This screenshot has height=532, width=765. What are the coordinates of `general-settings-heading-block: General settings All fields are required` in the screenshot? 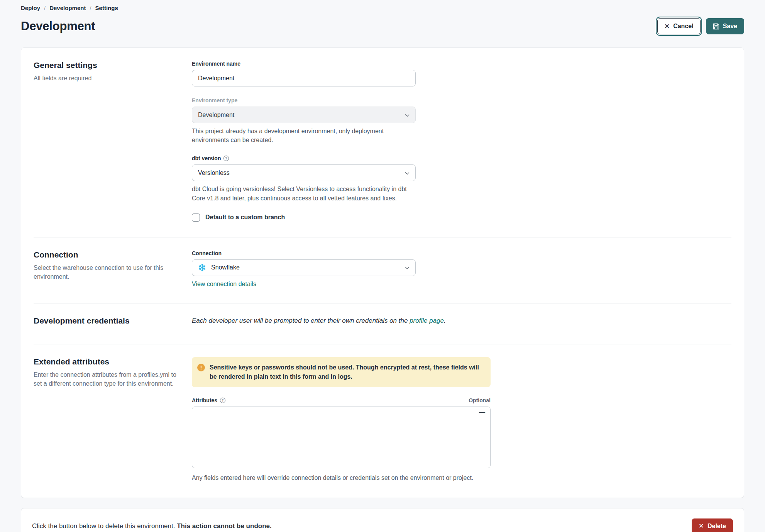 It's located at (113, 141).